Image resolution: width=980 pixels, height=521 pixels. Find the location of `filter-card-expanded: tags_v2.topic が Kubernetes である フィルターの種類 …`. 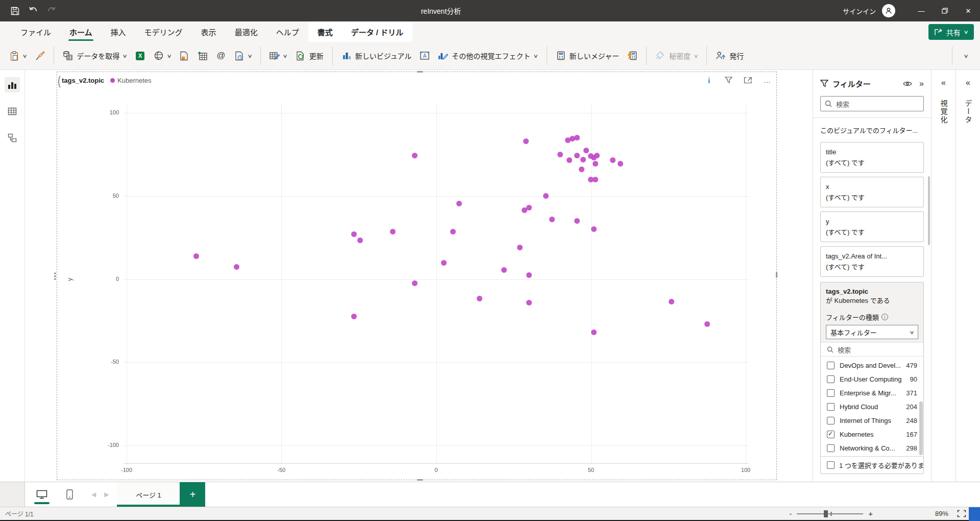

filter-card-expanded: tags_v2.topic が Kubernetes である フィルターの種類 … is located at coordinates (872, 378).